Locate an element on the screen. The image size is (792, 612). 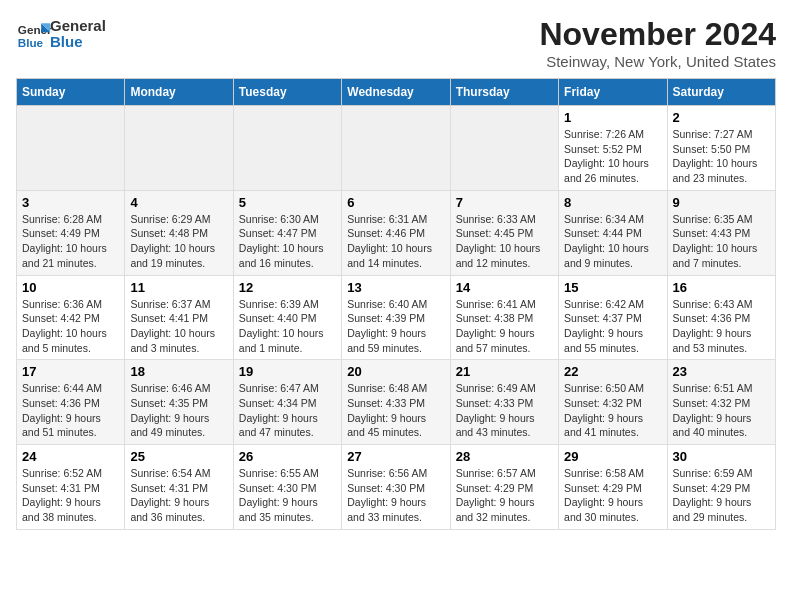
cell-info: Sunrise: 7:27 AM Sunset: 5:50 PM Dayligh… is located at coordinates (722, 156).